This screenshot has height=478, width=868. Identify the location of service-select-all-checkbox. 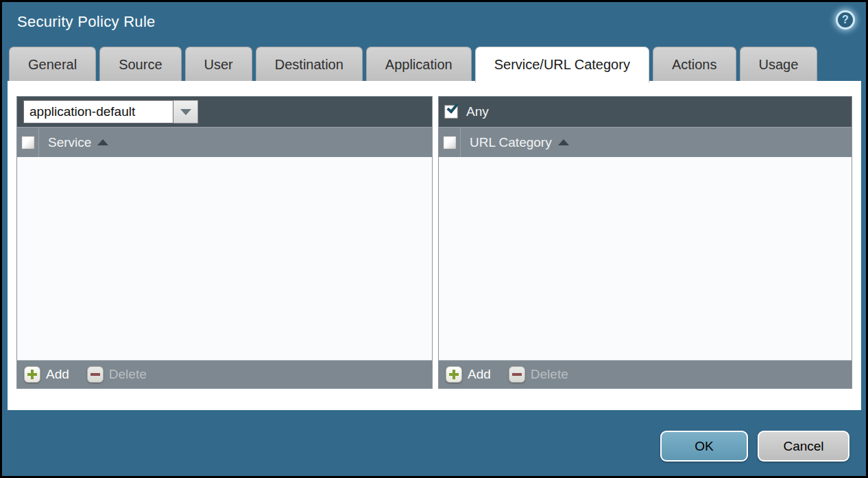
(28, 143).